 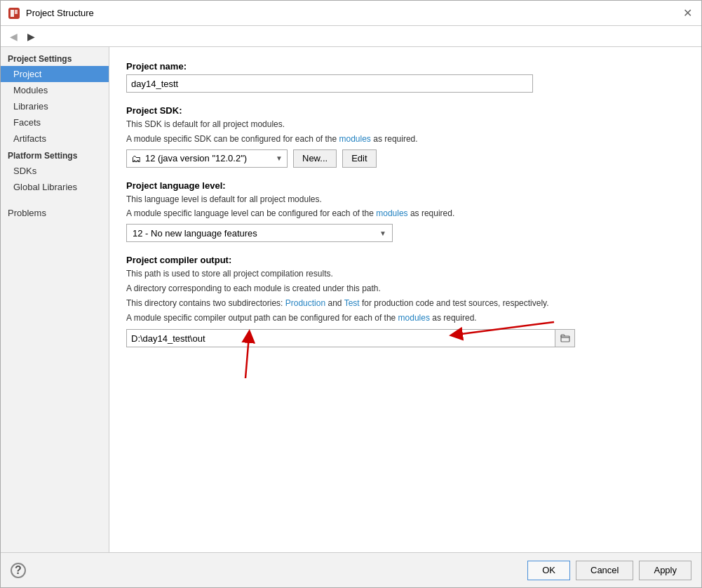 What do you see at coordinates (687, 13) in the screenshot?
I see `close-button: ✕` at bounding box center [687, 13].